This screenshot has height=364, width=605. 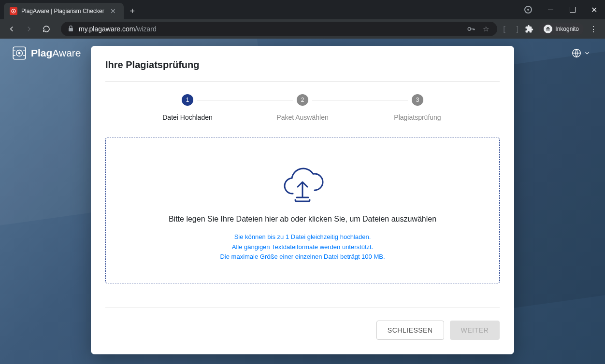 I want to click on browser-toolbar: my.plagaware.com/wizard ☆ [ ] Inkognito …, so click(x=302, y=29).